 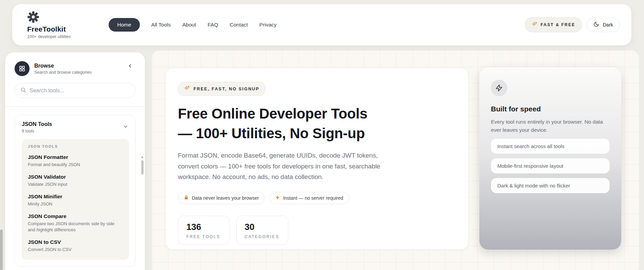 I want to click on page-title: Free Online Developer Tools — 100+ Utili…, so click(x=316, y=124).